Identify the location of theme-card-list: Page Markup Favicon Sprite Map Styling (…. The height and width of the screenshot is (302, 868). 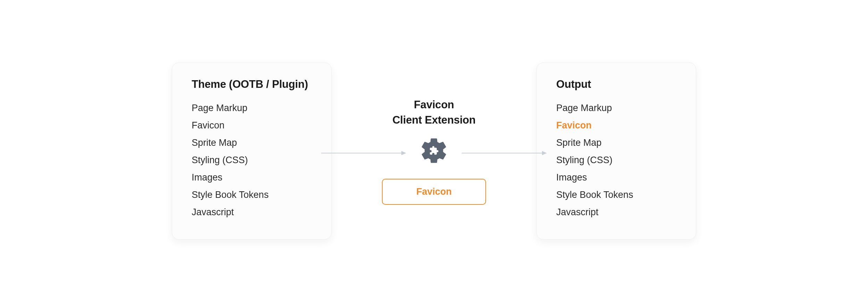
(252, 160).